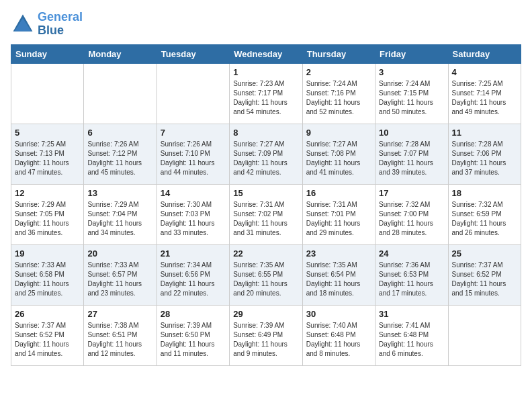 This screenshot has height=411, width=532. Describe the element at coordinates (266, 54) in the screenshot. I see `calendar-header: SundayMondayTuesdayWednesdayThursdayFrid…` at that location.